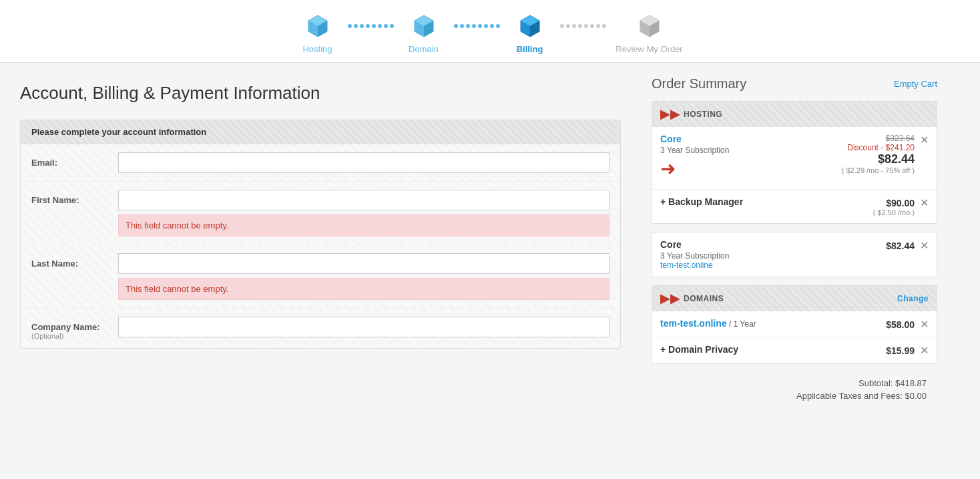  Describe the element at coordinates (75, 329) in the screenshot. I see `company-name-label: Company Name: (Optional)` at that location.